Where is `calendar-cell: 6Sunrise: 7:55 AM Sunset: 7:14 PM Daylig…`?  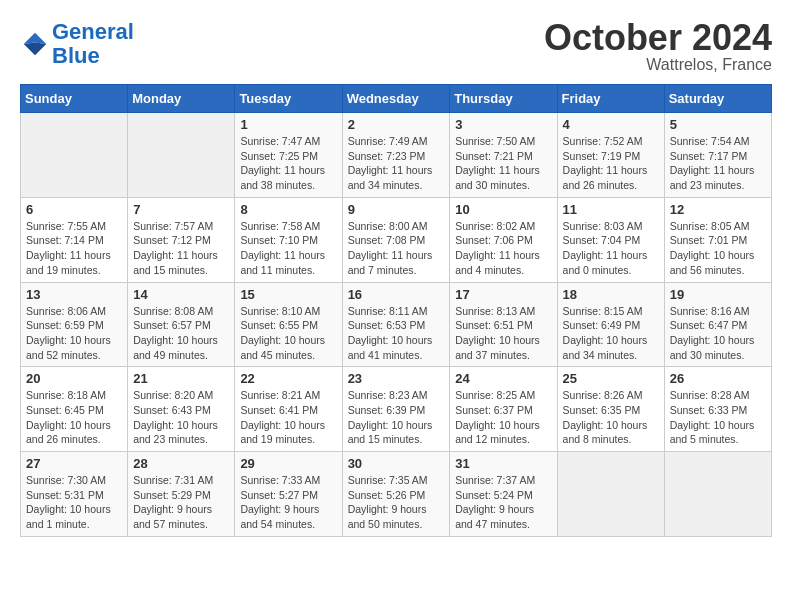 calendar-cell: 6Sunrise: 7:55 AM Sunset: 7:14 PM Daylig… is located at coordinates (74, 240).